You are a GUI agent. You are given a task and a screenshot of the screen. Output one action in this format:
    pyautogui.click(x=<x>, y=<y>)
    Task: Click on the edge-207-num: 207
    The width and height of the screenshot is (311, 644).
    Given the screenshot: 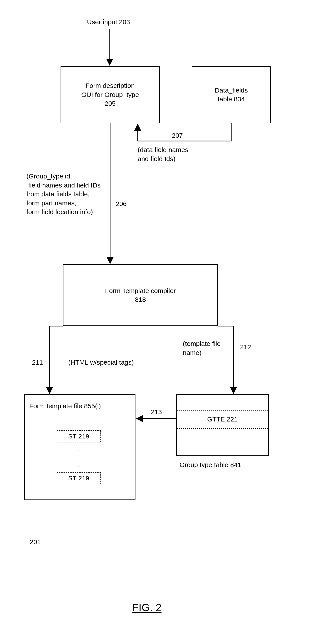 What is the action you would take?
    pyautogui.click(x=177, y=136)
    